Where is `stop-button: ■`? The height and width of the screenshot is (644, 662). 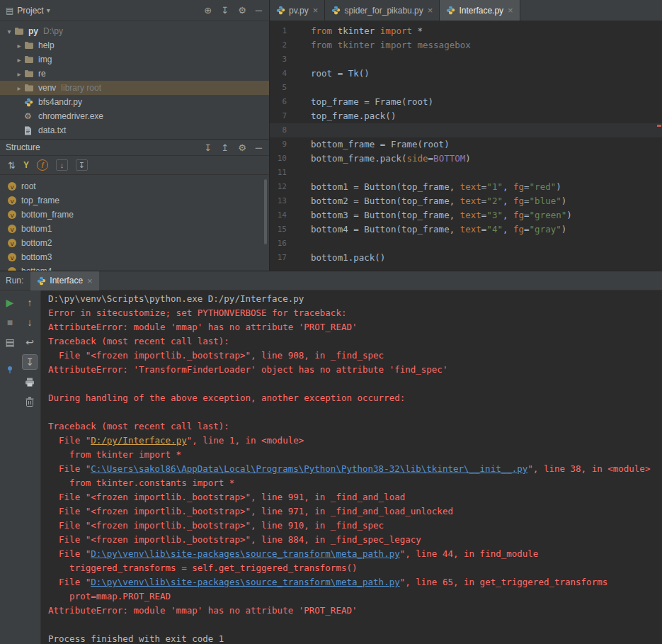
stop-button: ■ is located at coordinates (10, 322).